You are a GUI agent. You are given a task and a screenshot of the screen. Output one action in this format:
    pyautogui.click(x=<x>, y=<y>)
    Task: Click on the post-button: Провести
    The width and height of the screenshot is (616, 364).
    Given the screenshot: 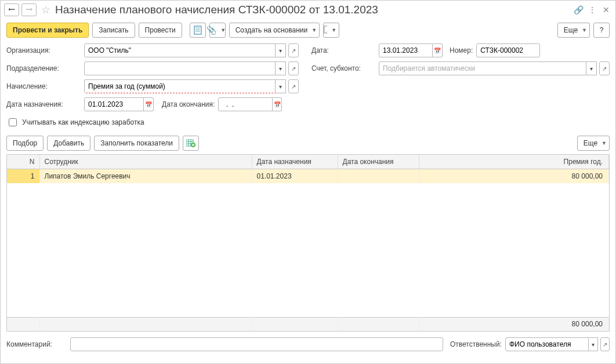 What is the action you would take?
    pyautogui.click(x=160, y=30)
    